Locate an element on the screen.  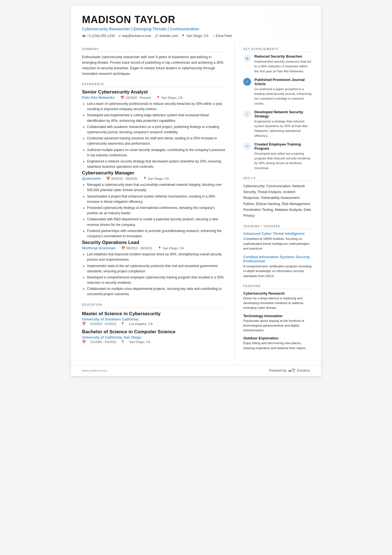
experience-title: EXPERIENCE is located at coordinates (154, 85).